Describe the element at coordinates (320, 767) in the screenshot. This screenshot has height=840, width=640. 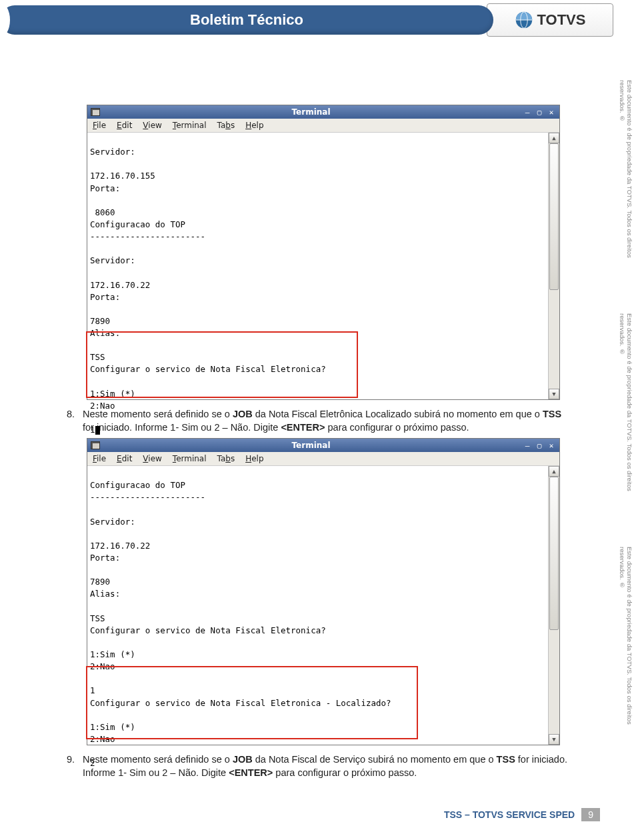
I see `step-9: 9. Neste momento será definido se o JOB …` at that location.